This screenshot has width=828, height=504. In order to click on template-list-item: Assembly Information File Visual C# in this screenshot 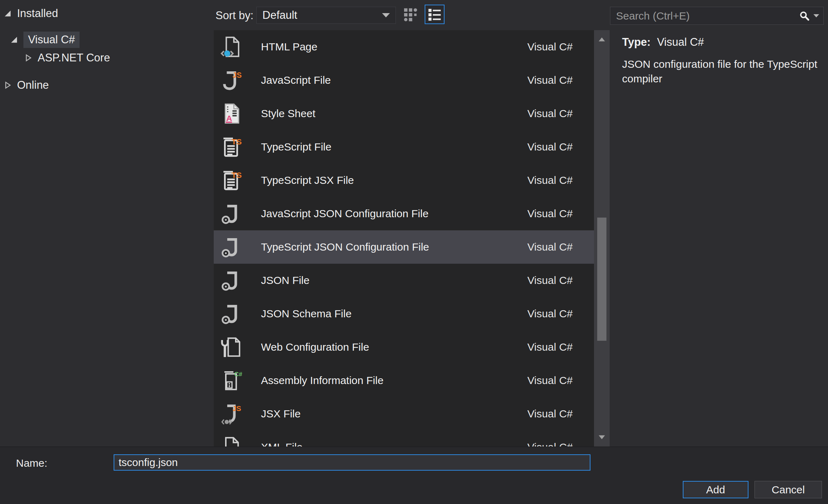, I will do `click(404, 380)`.